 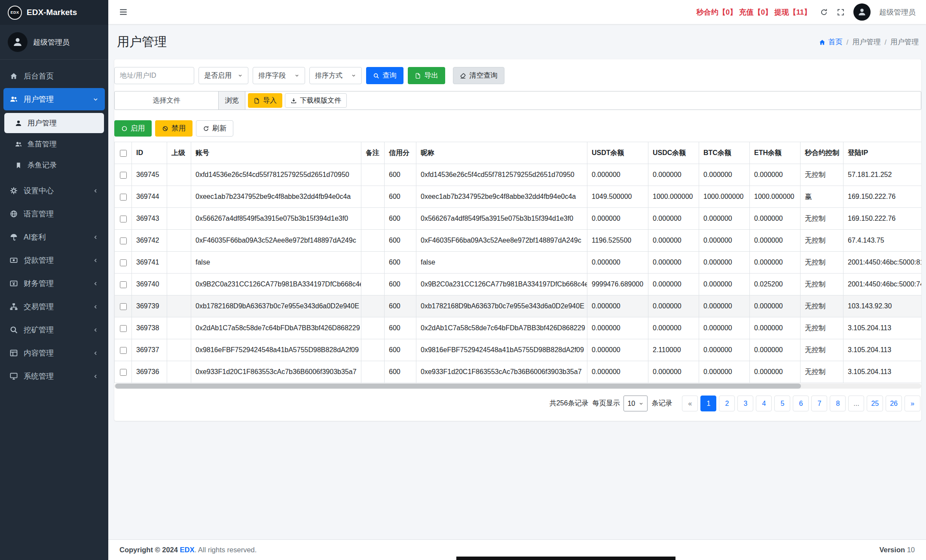 What do you see at coordinates (838, 404) in the screenshot?
I see `page-button-8: 8` at bounding box center [838, 404].